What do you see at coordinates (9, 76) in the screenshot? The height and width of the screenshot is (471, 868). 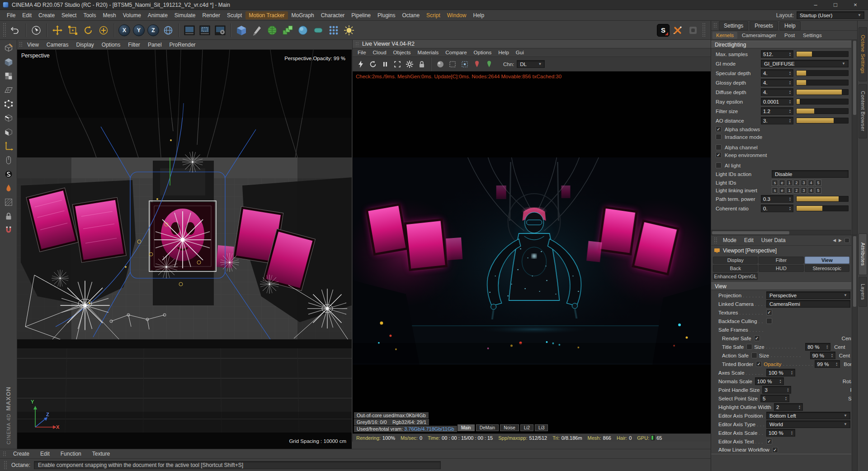 I see `texture-mode-icon` at bounding box center [9, 76].